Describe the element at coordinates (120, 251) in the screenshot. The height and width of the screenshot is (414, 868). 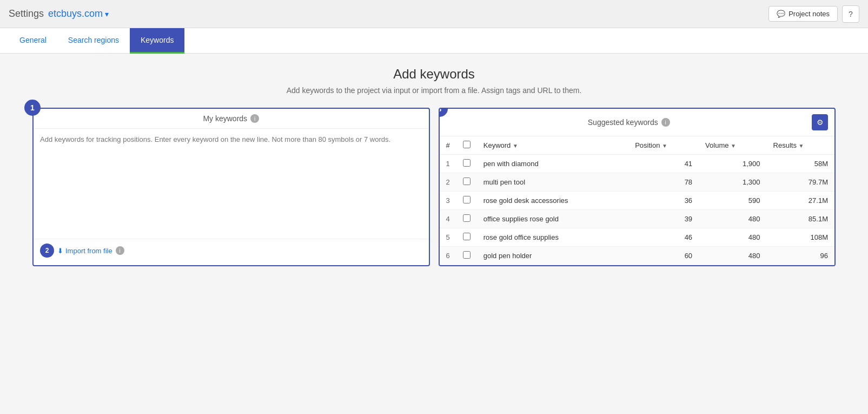
I see `import-info-icon: i` at that location.